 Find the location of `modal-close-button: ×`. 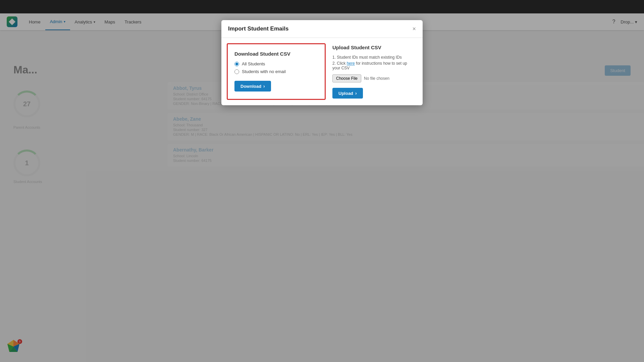

modal-close-button: × is located at coordinates (414, 29).